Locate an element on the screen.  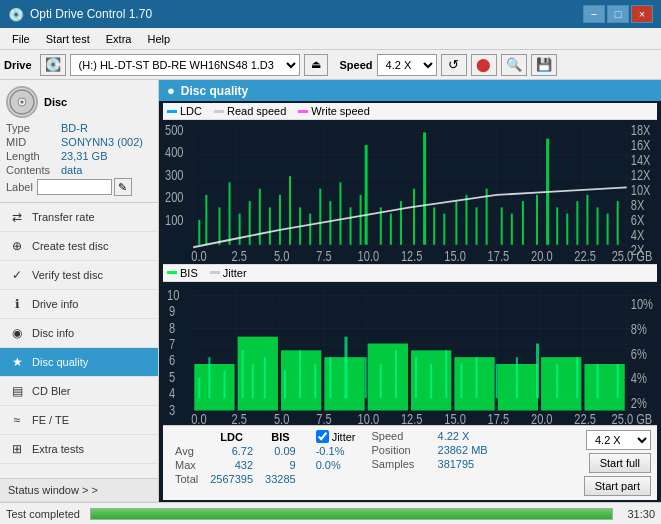
speed-label: Speed is located at coordinates (356, 65).